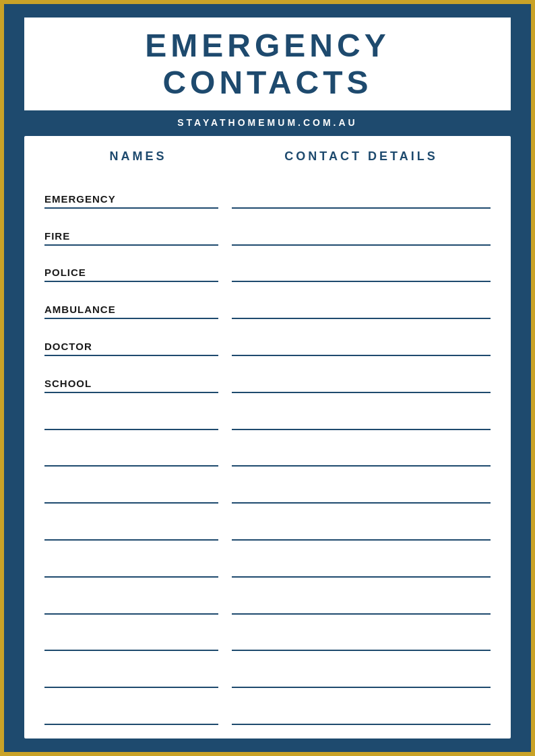  What do you see at coordinates (268, 338) in the screenshot?
I see `contact-row: DOCTOR` at bounding box center [268, 338].